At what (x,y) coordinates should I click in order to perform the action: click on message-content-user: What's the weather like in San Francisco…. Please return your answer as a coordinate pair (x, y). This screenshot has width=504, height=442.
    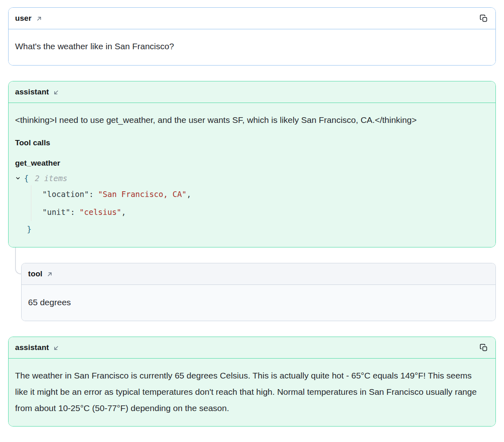
    Looking at the image, I should click on (252, 47).